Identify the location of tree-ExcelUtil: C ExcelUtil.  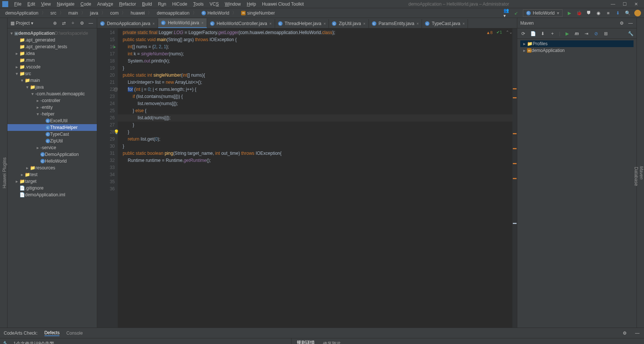
(52, 121).